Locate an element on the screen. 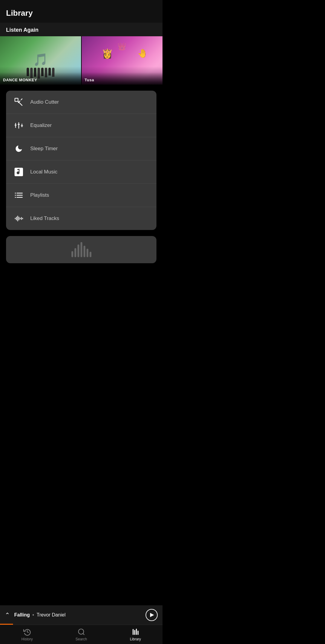 This screenshot has height=644, width=325. listen-again-title: Listen Again is located at coordinates (22, 30).